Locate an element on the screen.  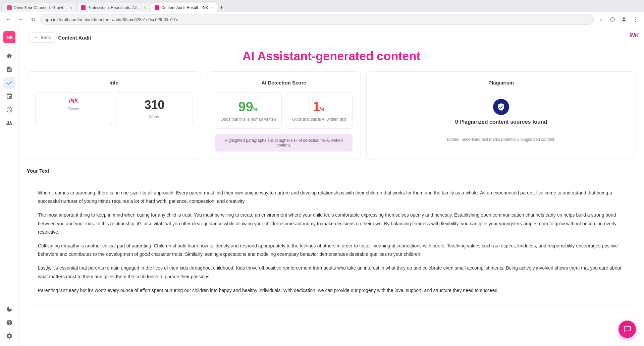
owner-logo: INK is located at coordinates (74, 101).